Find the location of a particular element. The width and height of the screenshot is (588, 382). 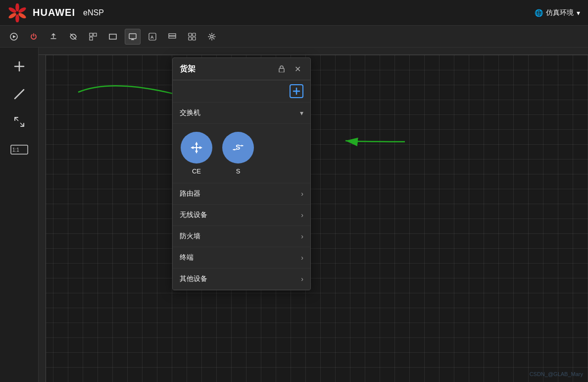

device-s-label: S is located at coordinates (239, 171).